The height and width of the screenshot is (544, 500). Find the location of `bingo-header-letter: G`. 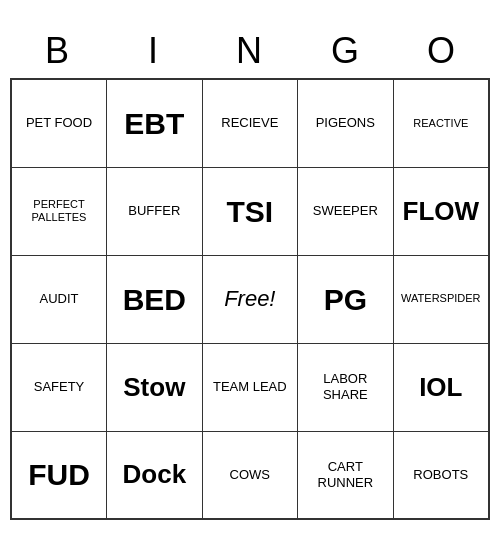

bingo-header-letter: G is located at coordinates (346, 51).